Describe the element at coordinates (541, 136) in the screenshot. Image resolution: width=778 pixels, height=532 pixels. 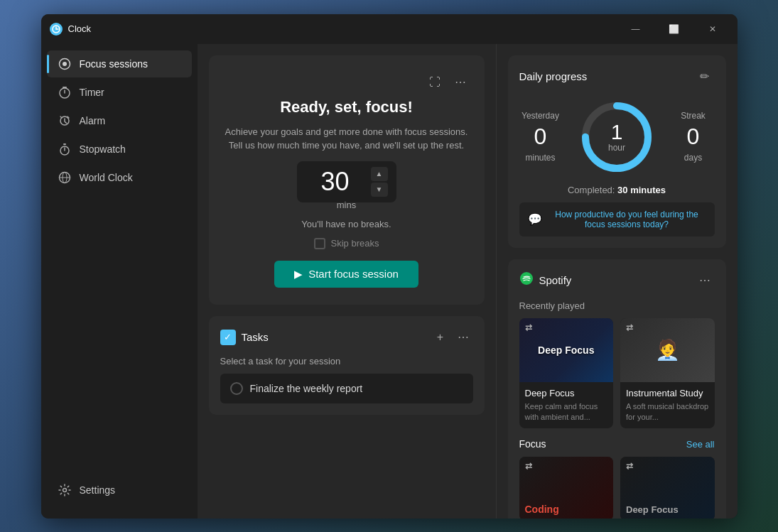
I see `yesterday-value: 0` at that location.